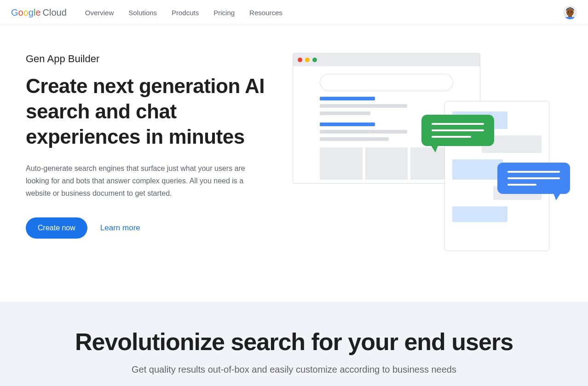 The height and width of the screenshot is (386, 588). What do you see at coordinates (294, 13) in the screenshot?
I see `top-nav: Google Cloud Overview Solutions Prodcuts…` at bounding box center [294, 13].